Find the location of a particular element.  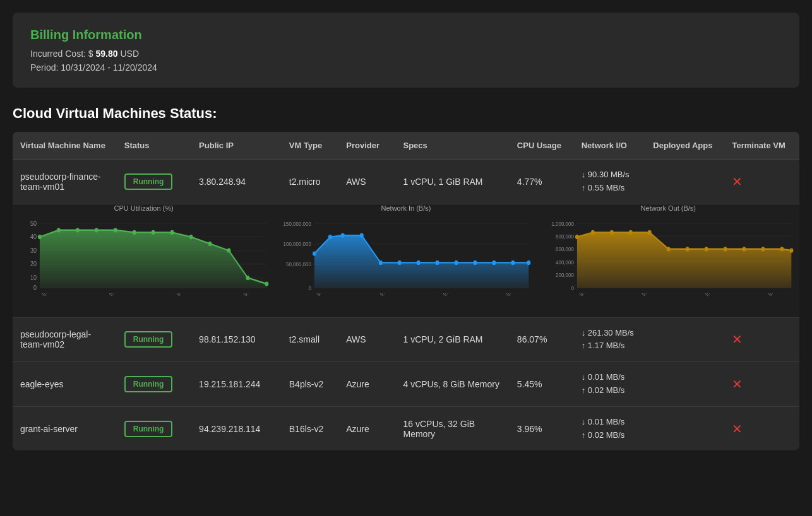

specs-cell: 1 vCPU, 1 GiB RAM is located at coordinates (453, 182).